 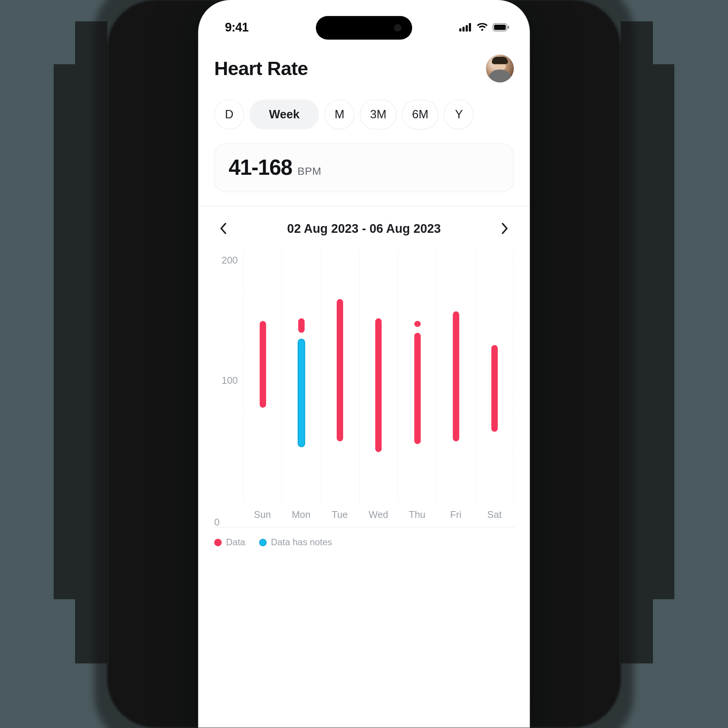 I want to click on prev-range-button, so click(x=223, y=229).